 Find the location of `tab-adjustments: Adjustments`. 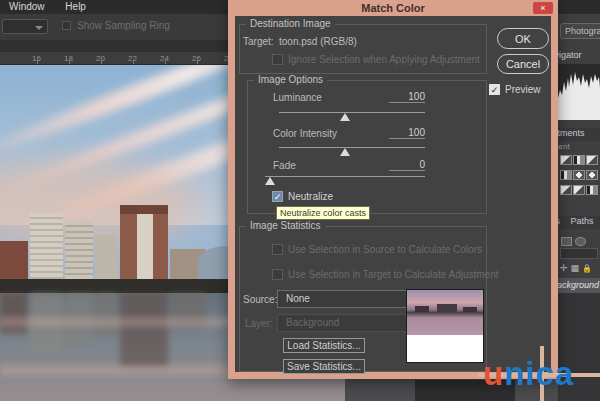

tab-adjustments: Adjustments is located at coordinates (572, 133).